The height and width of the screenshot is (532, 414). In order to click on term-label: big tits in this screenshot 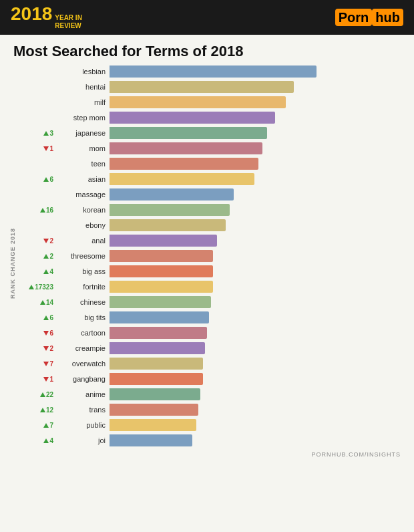, I will do `click(83, 317)`.